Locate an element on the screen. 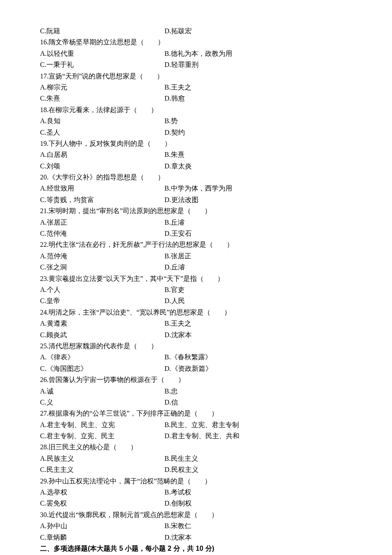 This screenshot has width=392, height=555. opt-c: C.《海国图志》 is located at coordinates (102, 369).